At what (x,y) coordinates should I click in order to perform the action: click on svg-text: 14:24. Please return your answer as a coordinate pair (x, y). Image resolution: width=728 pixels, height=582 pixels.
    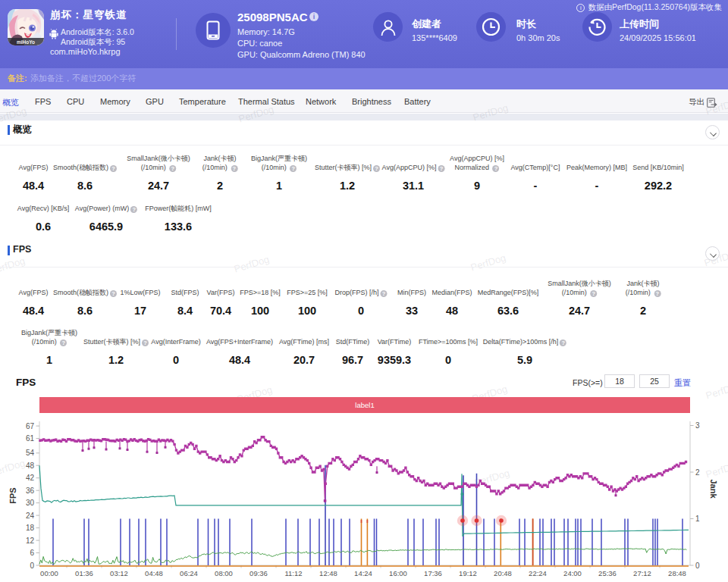
    Looking at the image, I should click on (363, 573).